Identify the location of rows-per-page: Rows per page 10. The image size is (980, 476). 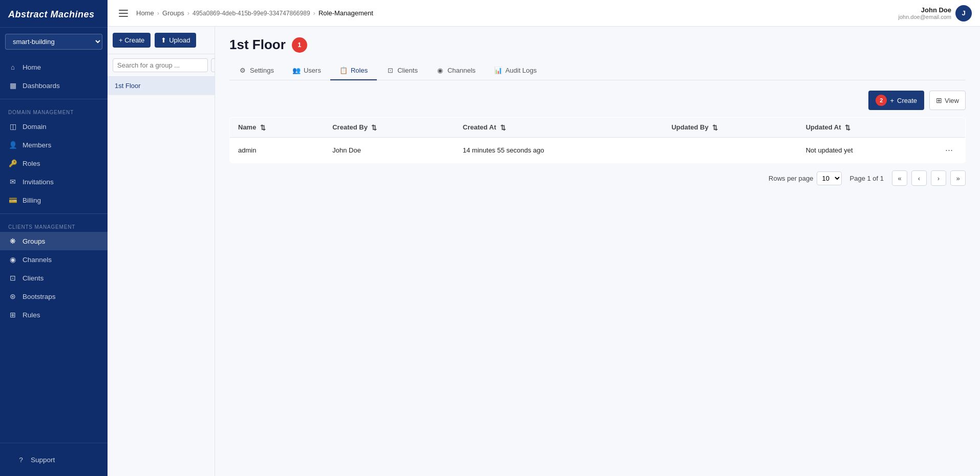
(805, 178).